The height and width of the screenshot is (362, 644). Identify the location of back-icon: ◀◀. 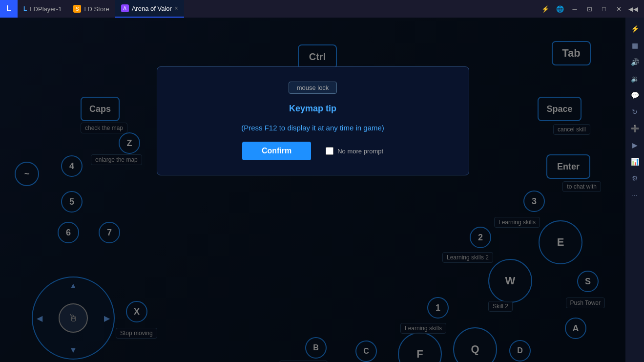
(633, 9).